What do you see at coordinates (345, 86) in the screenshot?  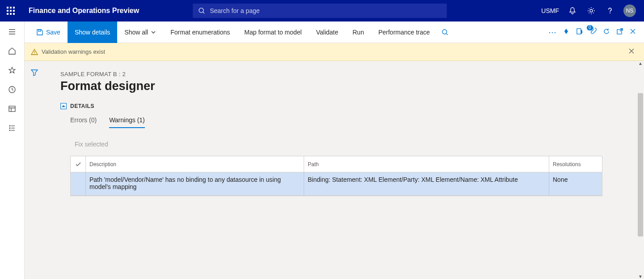 I see `page-title: Format designer` at bounding box center [345, 86].